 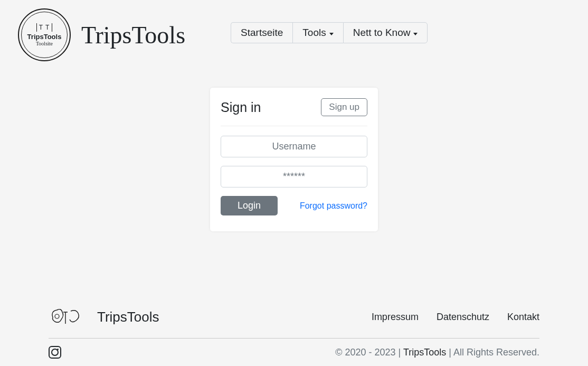 I want to click on password-input, so click(x=294, y=176).